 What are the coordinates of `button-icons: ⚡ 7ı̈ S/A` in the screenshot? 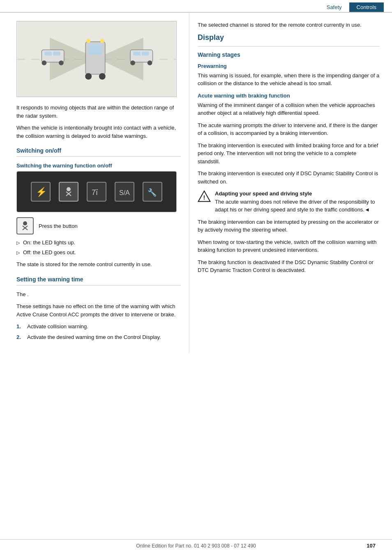 It's located at (97, 192).